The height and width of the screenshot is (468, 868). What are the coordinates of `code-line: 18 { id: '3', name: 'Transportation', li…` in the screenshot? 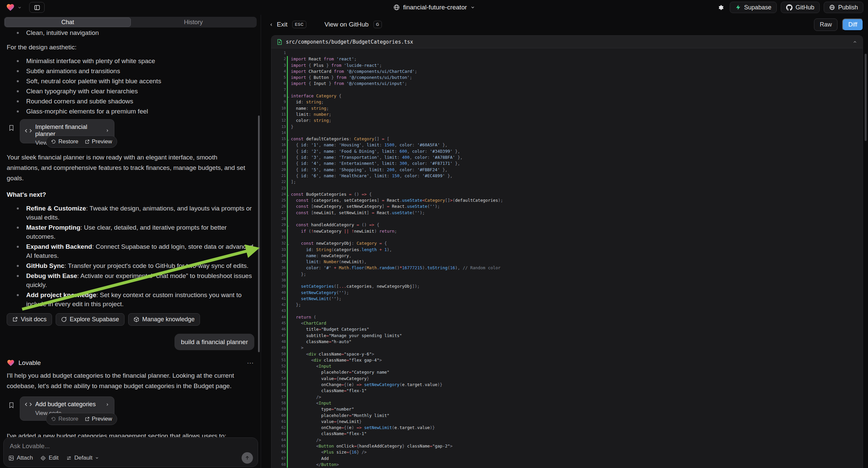 It's located at (567, 157).